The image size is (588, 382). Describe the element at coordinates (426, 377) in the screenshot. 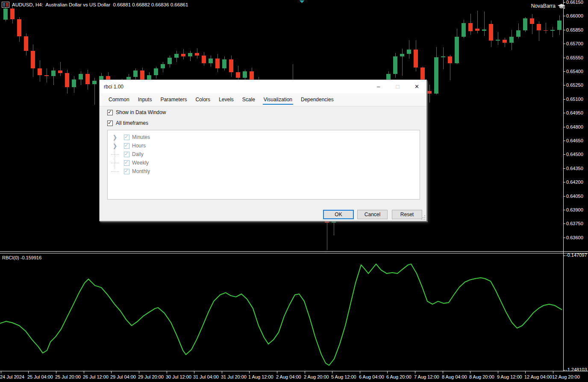

I see `time-axis-label: 7 Aug 12:00` at that location.